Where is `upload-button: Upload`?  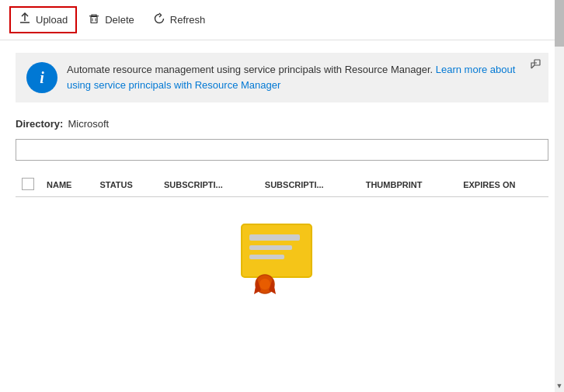
upload-button: Upload is located at coordinates (44, 20).